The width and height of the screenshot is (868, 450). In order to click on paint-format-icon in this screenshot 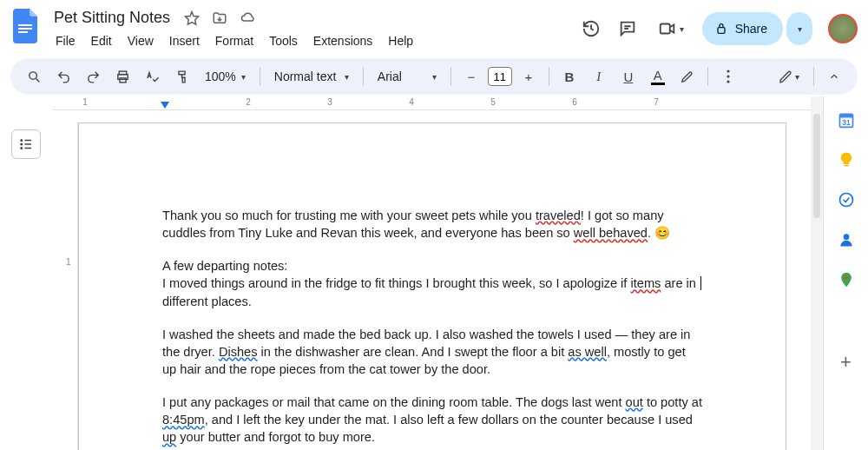, I will do `click(181, 76)`.